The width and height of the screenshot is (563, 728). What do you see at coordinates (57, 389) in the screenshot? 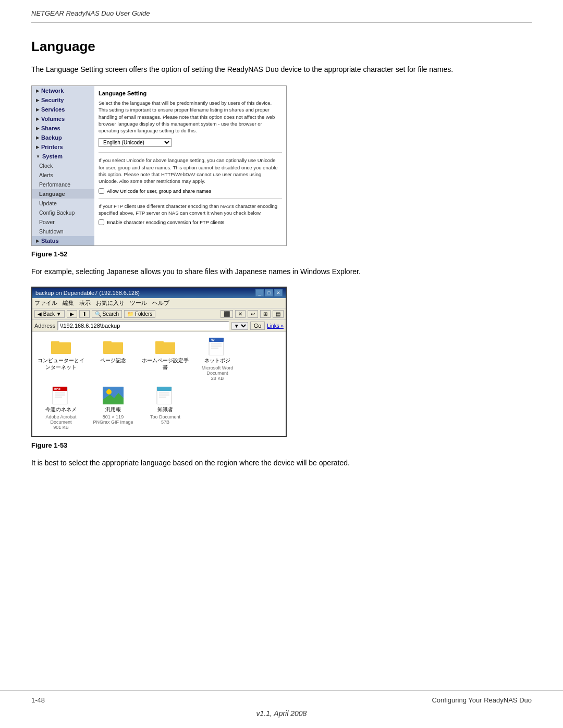
I see `svg-text: PDF` at bounding box center [57, 389].